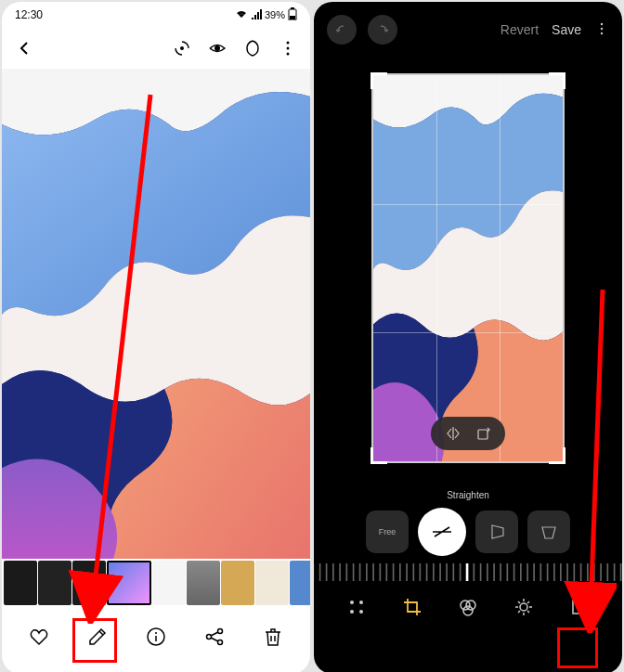 This screenshot has width=624, height=672. What do you see at coordinates (468, 607) in the screenshot?
I see `editor-bottom-bar` at bounding box center [468, 607].